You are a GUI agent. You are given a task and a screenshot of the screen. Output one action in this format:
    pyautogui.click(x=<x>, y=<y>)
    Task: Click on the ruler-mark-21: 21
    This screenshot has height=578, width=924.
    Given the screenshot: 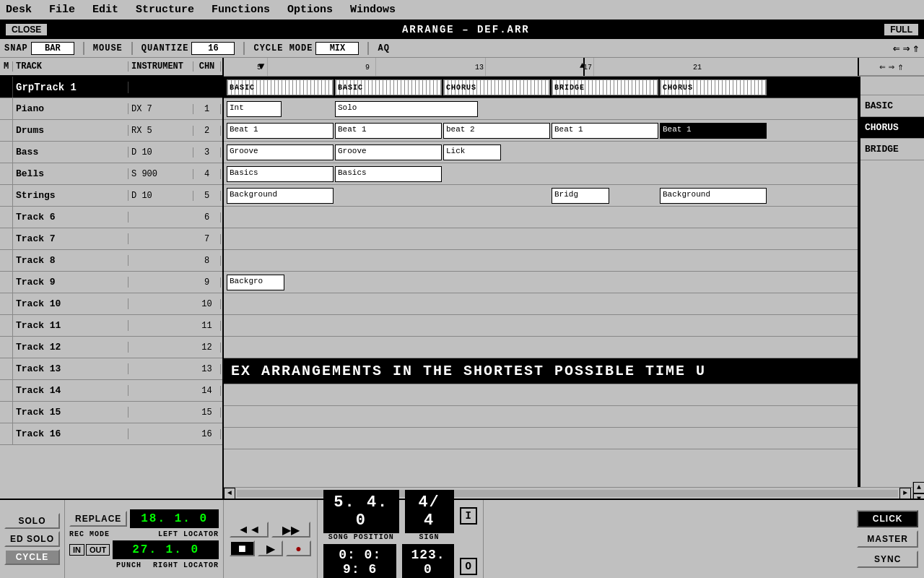 What is the action you would take?
    pyautogui.click(x=697, y=68)
    